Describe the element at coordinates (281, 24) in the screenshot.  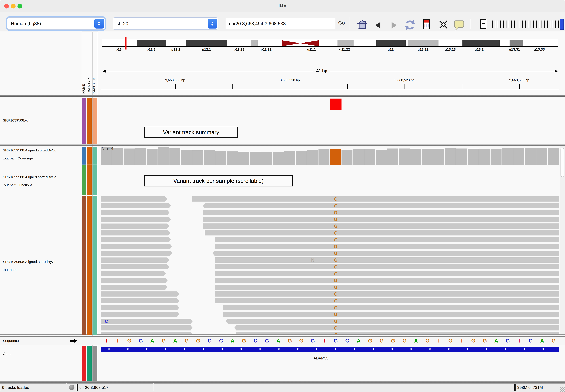
I see `locus-input: chr20:3,668,494-3,668,533` at that location.